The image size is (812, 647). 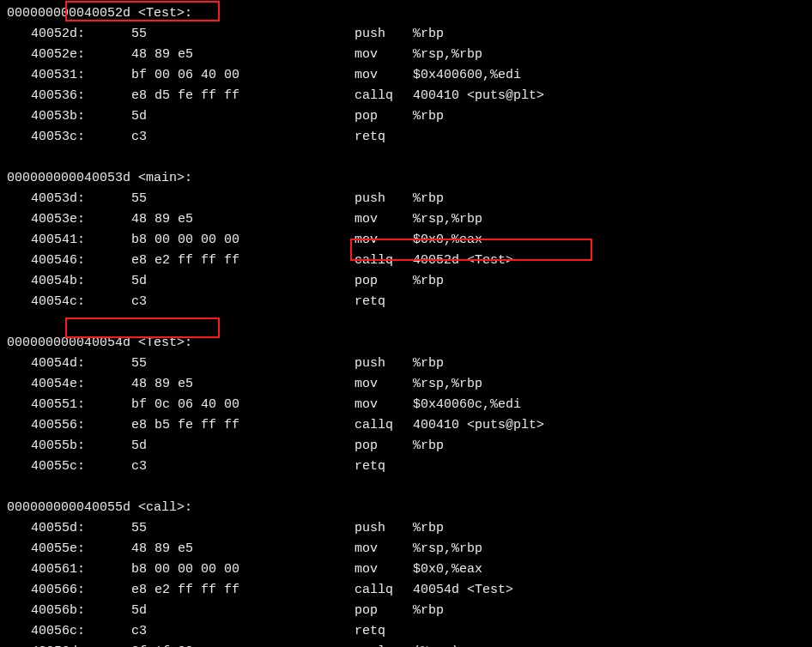 What do you see at coordinates (69, 137) in the screenshot?
I see `addr: 40053c:` at bounding box center [69, 137].